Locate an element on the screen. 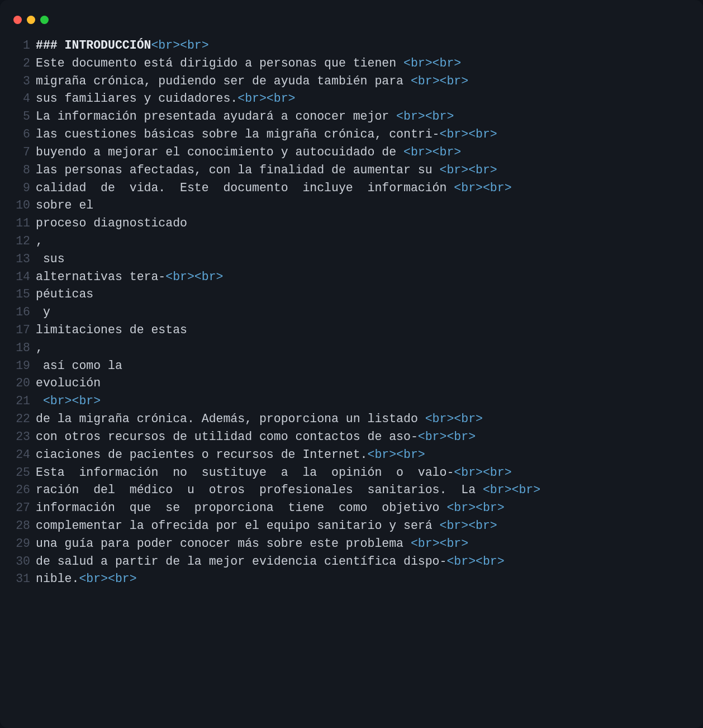 The image size is (703, 728). code-line: 31nible.<br><br> is located at coordinates (352, 579).